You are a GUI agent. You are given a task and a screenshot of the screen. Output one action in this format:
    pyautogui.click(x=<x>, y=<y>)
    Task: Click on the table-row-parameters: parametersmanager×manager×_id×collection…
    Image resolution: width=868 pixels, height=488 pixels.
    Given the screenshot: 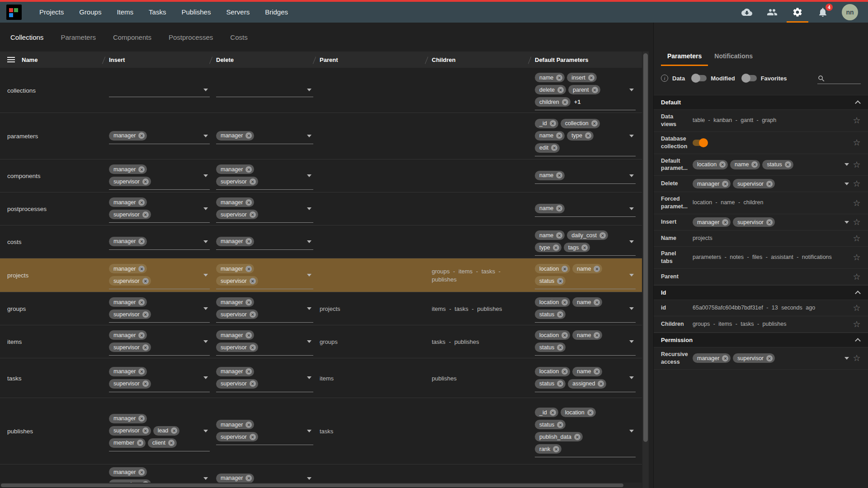 What is the action you would take?
    pyautogui.click(x=321, y=136)
    